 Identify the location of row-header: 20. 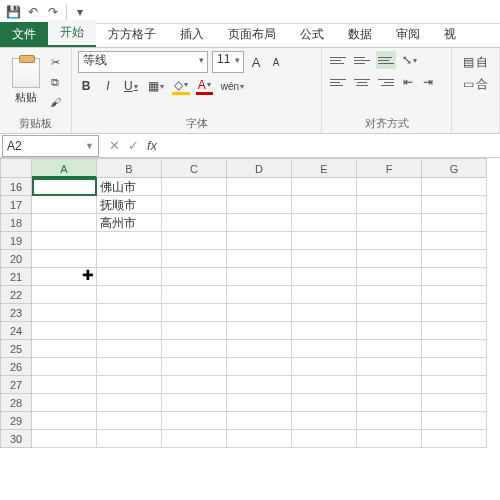
(16, 259).